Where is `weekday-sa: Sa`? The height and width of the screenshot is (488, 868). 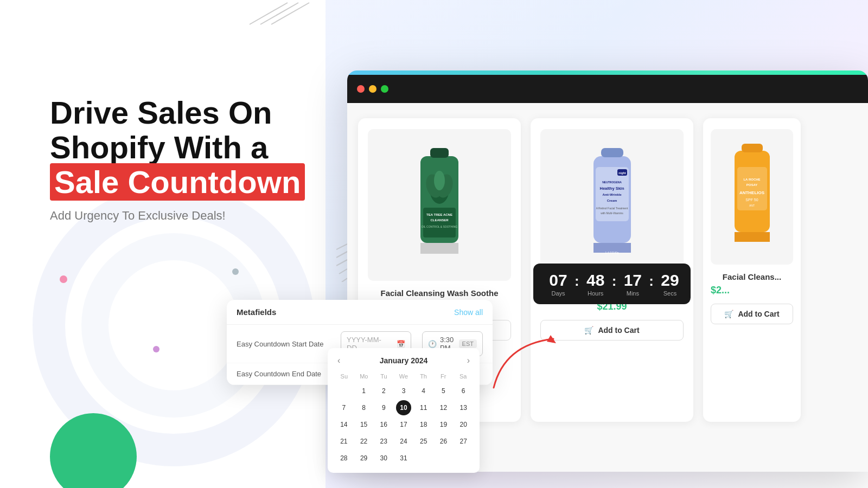
weekday-sa: Sa is located at coordinates (463, 376).